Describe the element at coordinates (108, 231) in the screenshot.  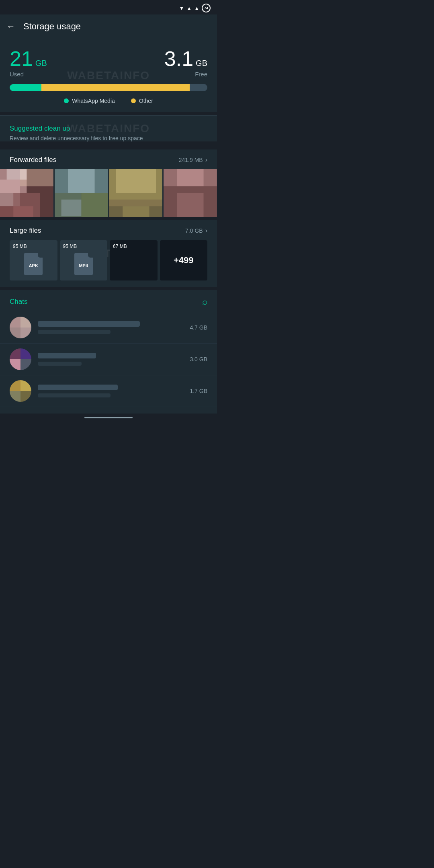
I see `large-files-header: Large files 7.0 GB ›` at that location.